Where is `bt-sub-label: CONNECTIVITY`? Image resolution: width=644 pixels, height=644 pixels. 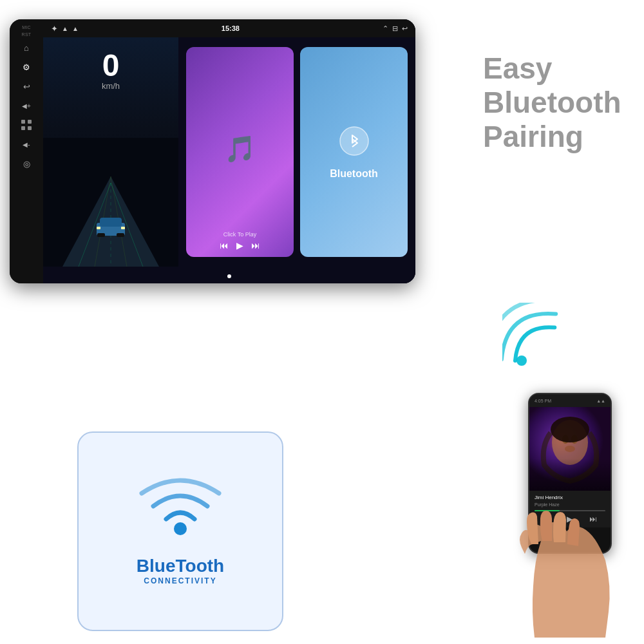
bt-sub-label: CONNECTIVITY is located at coordinates (180, 581).